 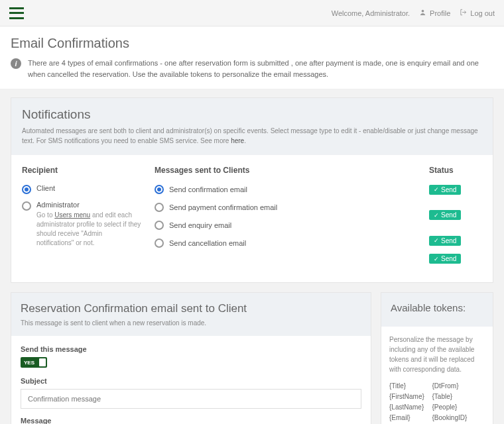 I want to click on message-payment: Send payment confirmation email, so click(x=285, y=207).